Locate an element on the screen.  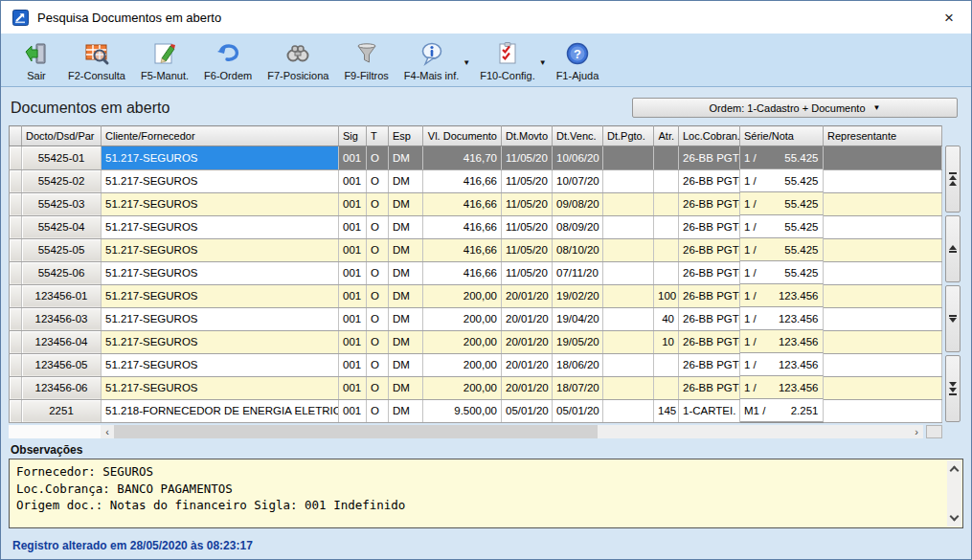
col-header-serie: Série/Nota is located at coordinates (781, 136).